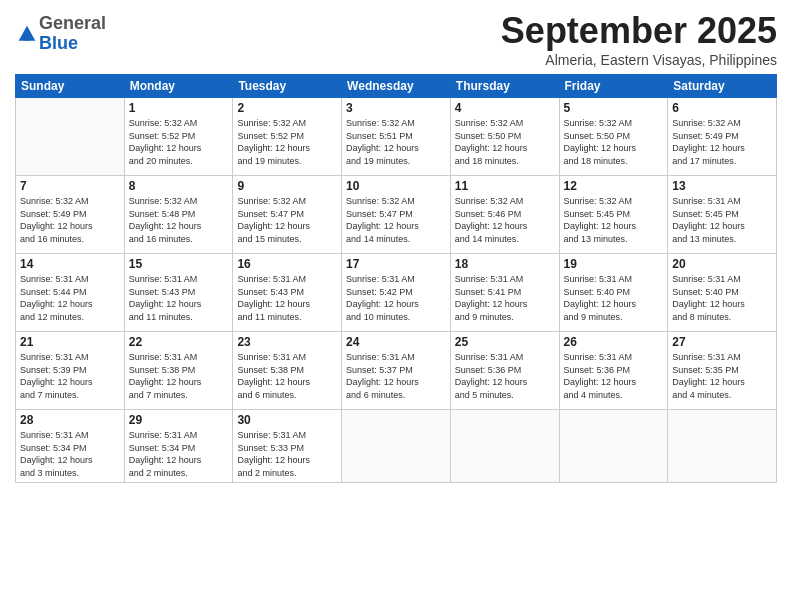 The image size is (792, 612). I want to click on calendar-cell: 22Sunrise: 5:31 AM Sunset: 5:38 PM Dayli…, so click(178, 371).